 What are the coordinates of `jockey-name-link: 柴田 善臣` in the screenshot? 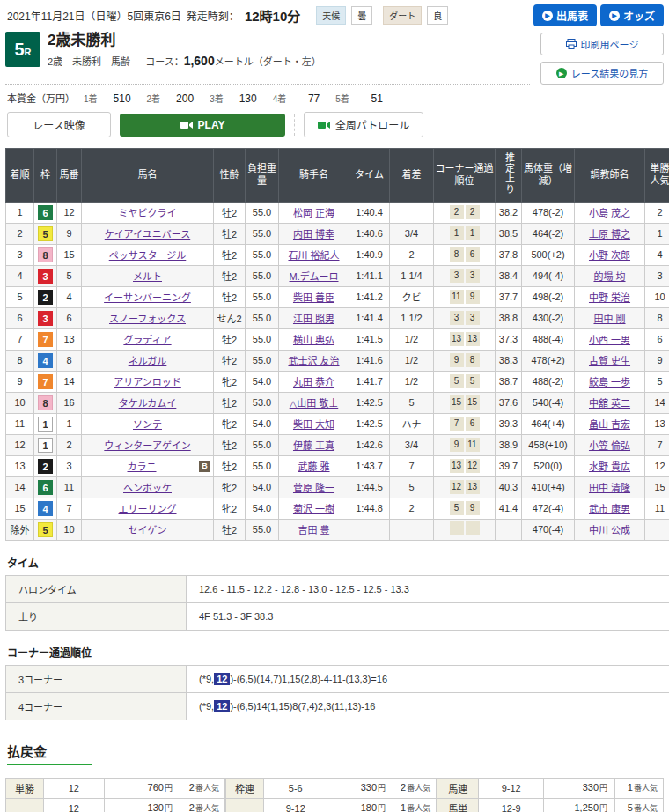 It's located at (313, 298).